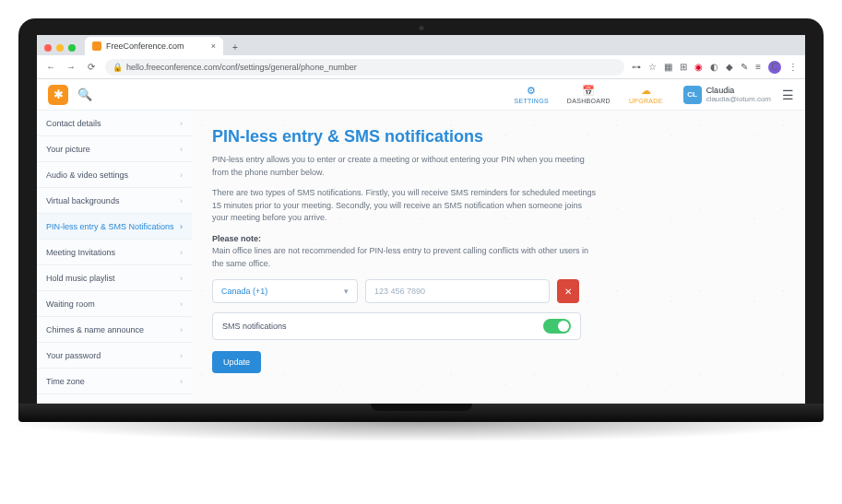  I want to click on laptop-notch, so click(421, 407).